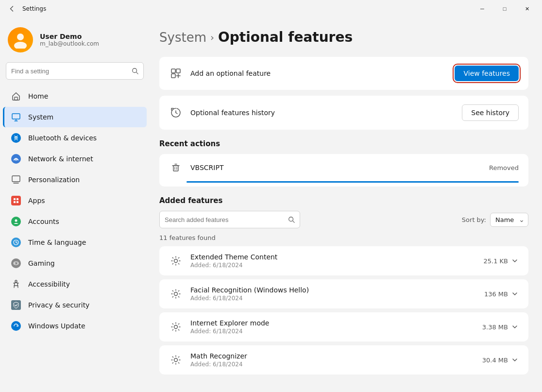 This screenshot has height=392, width=542. Describe the element at coordinates (183, 37) in the screenshot. I see `breadcrumb-parent: System` at that location.